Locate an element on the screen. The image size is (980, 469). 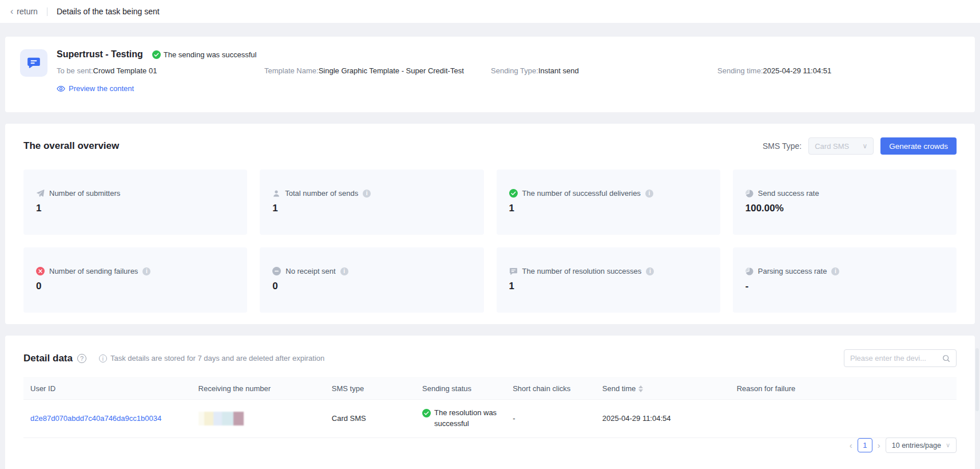
redacted-phone-number is located at coordinates (259, 419).